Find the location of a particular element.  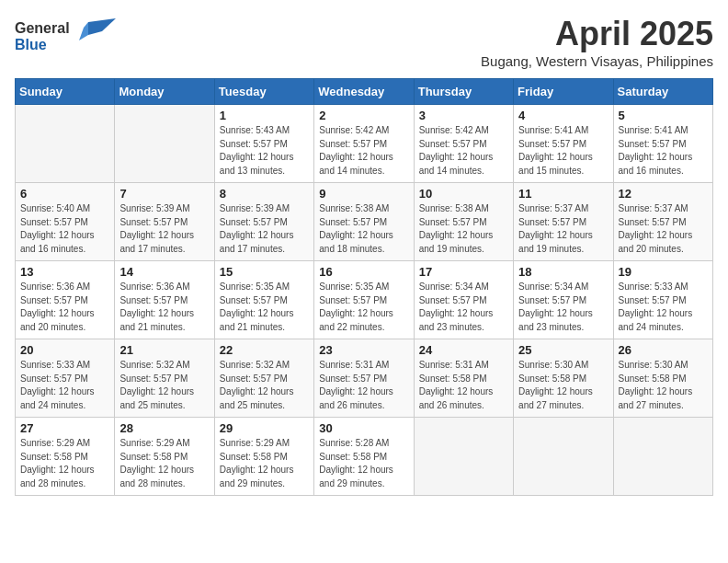

calendar-day-cell: 8Sunrise: 5:39 AMSunset: 5:57 PMDaylight… is located at coordinates (264, 223).